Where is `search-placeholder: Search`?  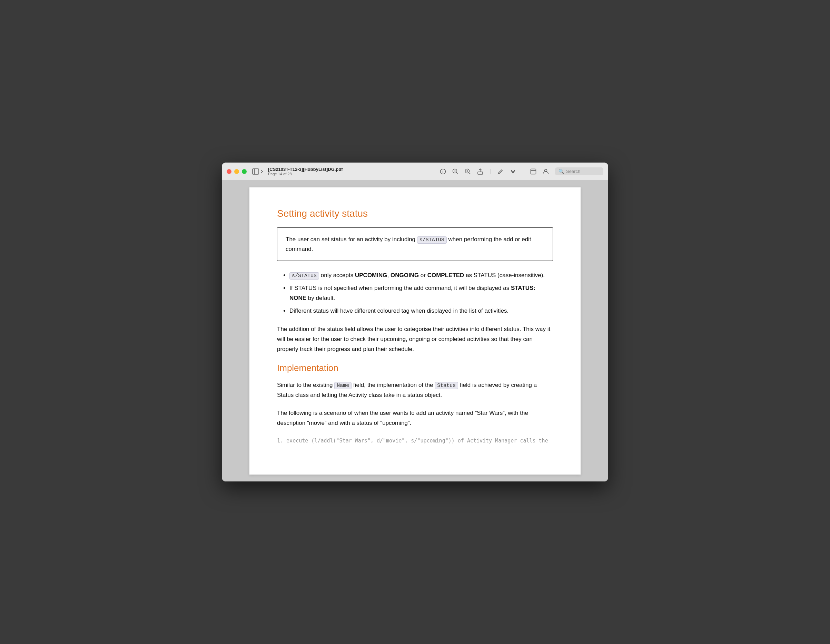
search-placeholder: Search is located at coordinates (573, 171).